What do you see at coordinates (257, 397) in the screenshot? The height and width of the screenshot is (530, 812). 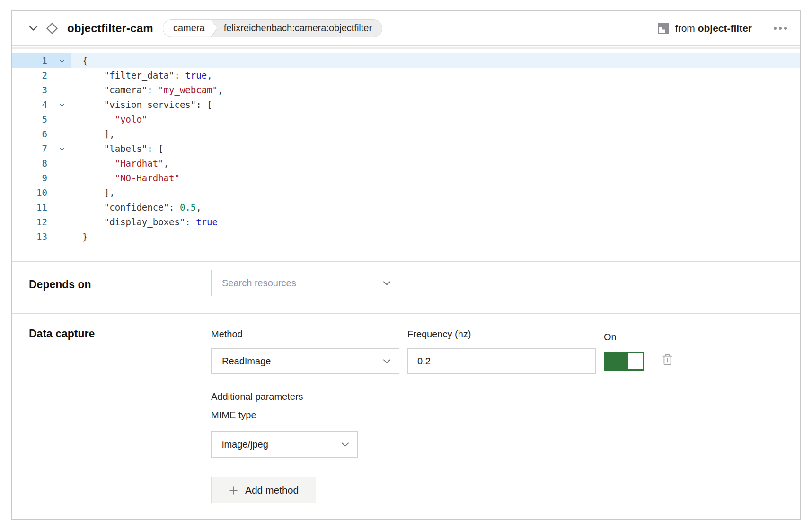 I see `additional-parameters-label: Additional parameters` at bounding box center [257, 397].